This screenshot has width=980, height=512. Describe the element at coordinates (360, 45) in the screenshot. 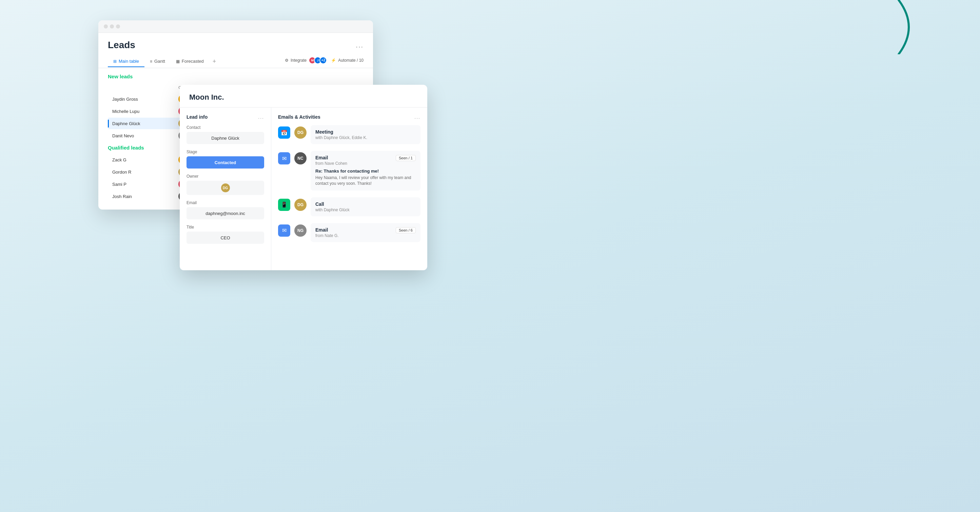

I see `more-button: ...` at that location.